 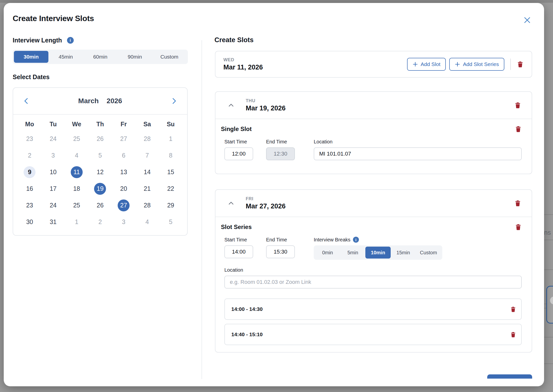 I want to click on calendar-day-cell: 16, so click(x=30, y=189).